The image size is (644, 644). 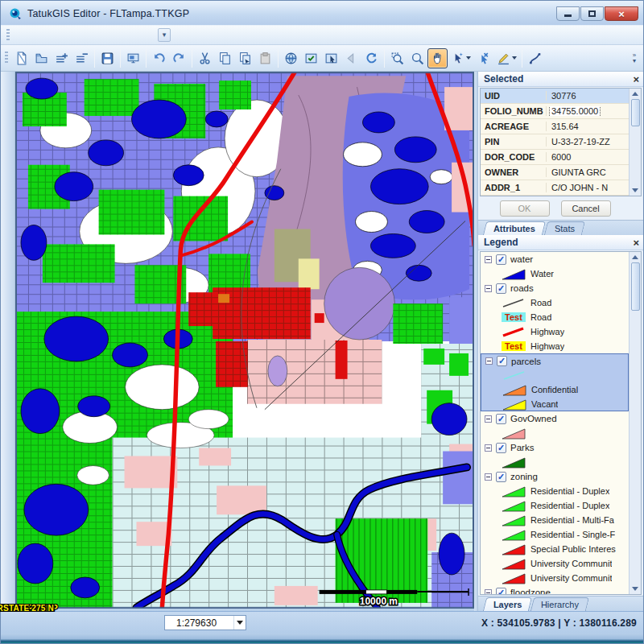 I want to click on legend-row: ✓ Vacant Vacant, so click(x=555, y=404).